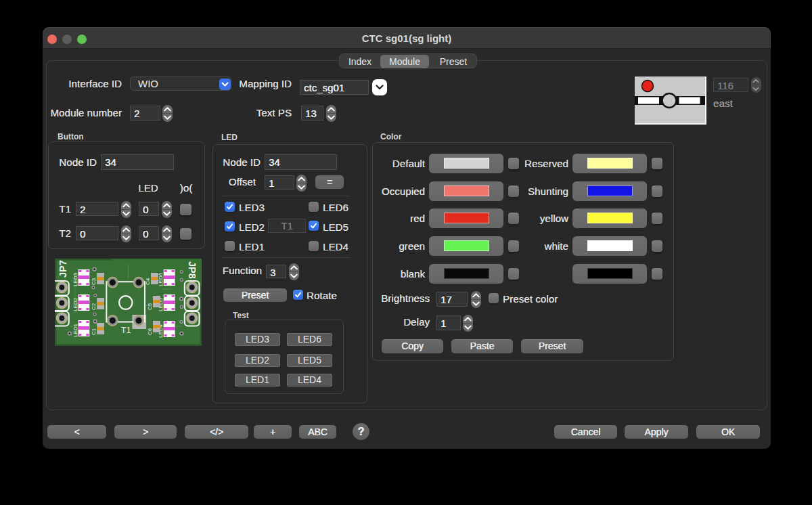 This screenshot has width=812, height=505. I want to click on svg-text: C3, so click(93, 282).